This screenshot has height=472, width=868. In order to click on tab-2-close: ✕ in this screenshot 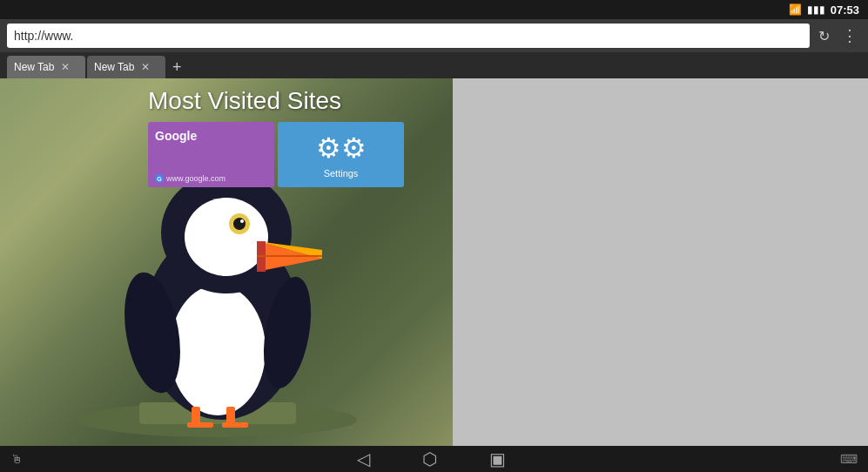, I will do `click(145, 67)`.